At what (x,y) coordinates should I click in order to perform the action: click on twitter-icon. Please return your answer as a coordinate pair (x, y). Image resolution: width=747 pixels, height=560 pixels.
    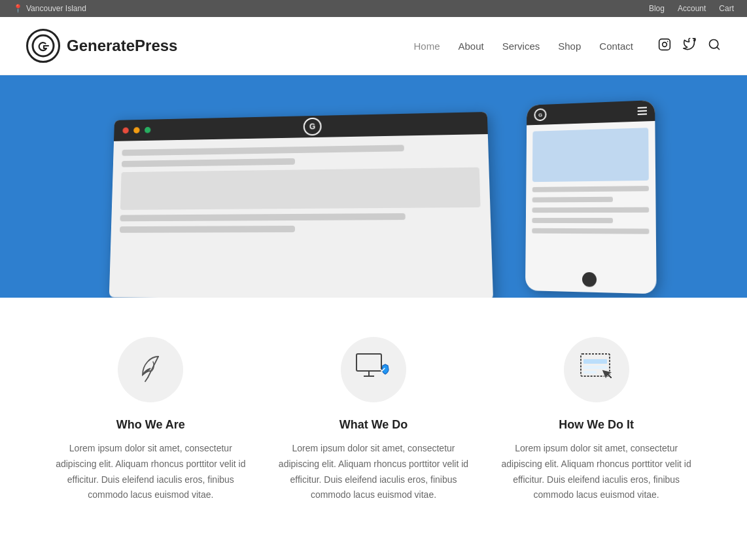
    Looking at the image, I should click on (689, 46).